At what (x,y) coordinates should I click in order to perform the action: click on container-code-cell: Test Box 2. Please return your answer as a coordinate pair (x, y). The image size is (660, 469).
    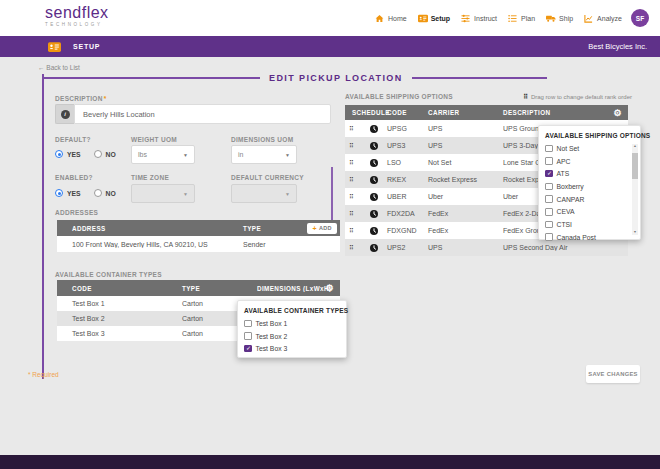
    Looking at the image, I should click on (120, 318).